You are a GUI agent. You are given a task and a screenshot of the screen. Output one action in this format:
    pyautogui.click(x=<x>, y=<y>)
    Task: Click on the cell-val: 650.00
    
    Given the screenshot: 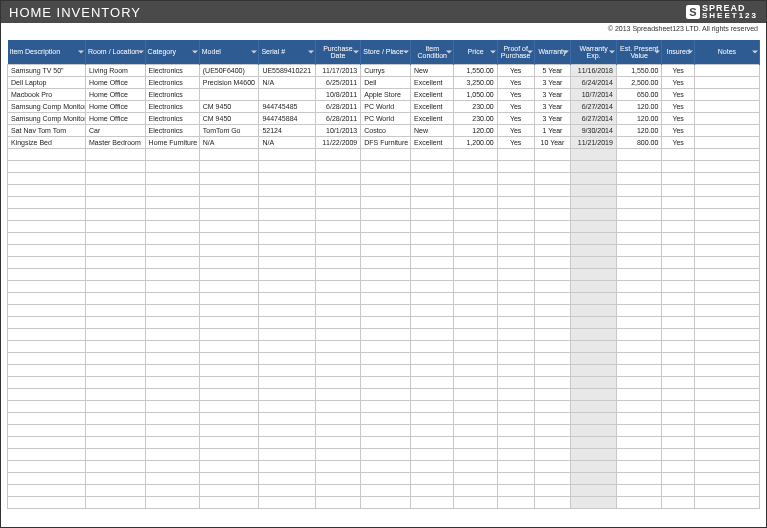 What is the action you would take?
    pyautogui.click(x=639, y=94)
    